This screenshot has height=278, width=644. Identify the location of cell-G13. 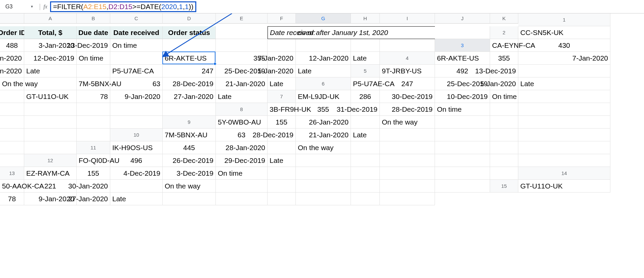
(323, 173).